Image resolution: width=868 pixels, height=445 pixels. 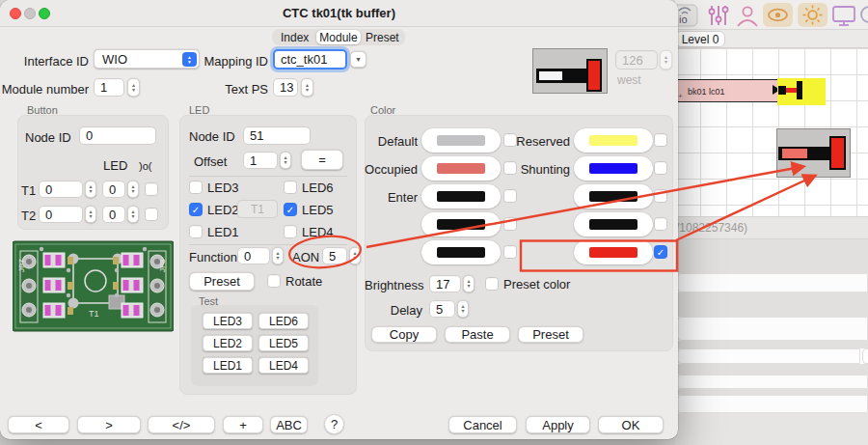 I want to click on color-right5-checkbox, so click(x=661, y=252).